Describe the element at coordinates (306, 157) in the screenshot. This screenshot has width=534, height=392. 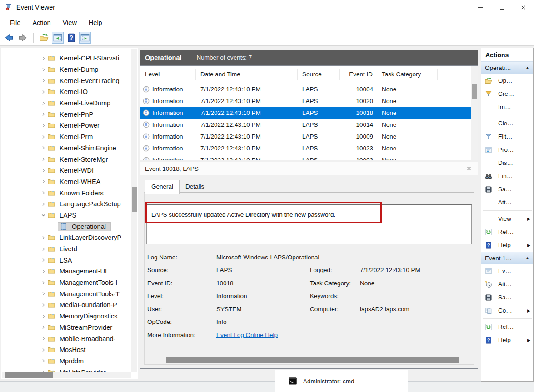
I see `event-row-10003: Information7/1/2022 12:43:10 PMLAPS10003…` at that location.